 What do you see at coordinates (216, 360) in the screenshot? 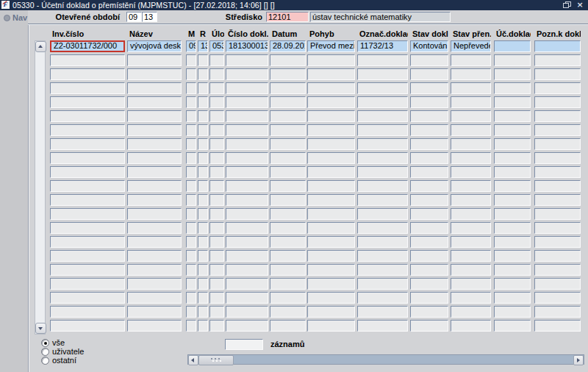
I see `scrollbar-thumb` at bounding box center [216, 360].